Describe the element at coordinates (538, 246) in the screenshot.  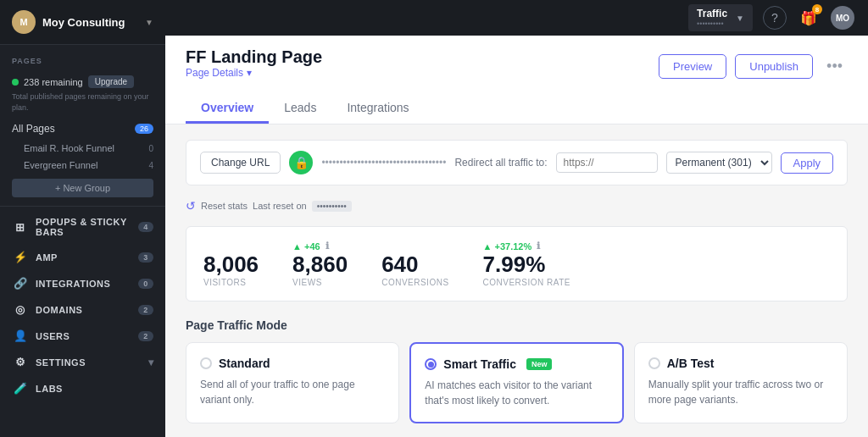
I see `rate-info: ℹ` at that location.